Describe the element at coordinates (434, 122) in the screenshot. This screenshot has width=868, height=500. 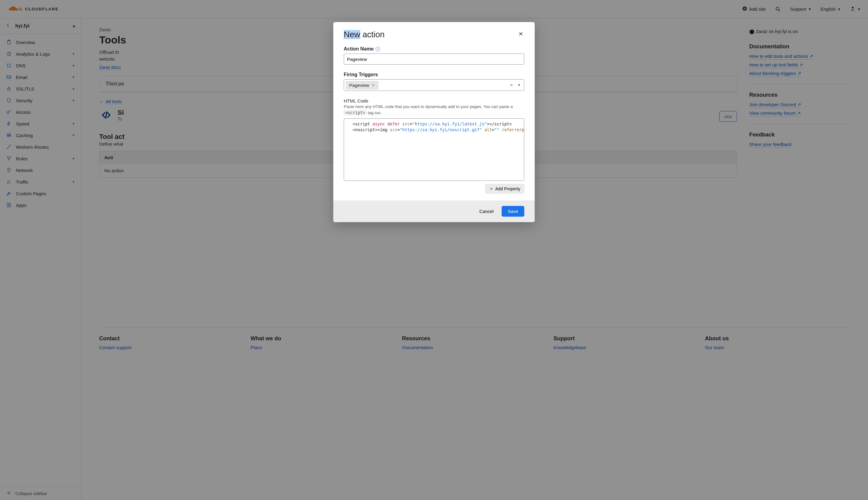
I see `new-action-modal: New action ✕ Action Name i Firing Trigge…` at that location.